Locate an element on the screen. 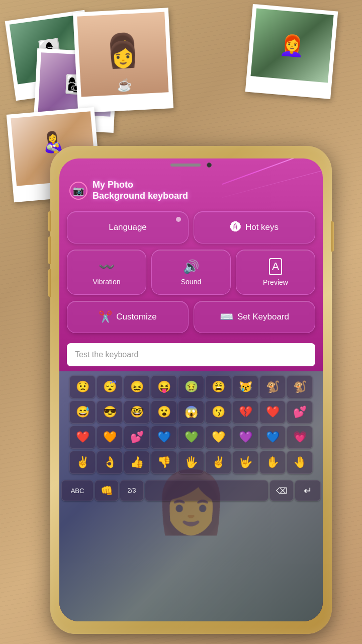 The image size is (362, 644). emoji-key: 😗 is located at coordinates (218, 412).